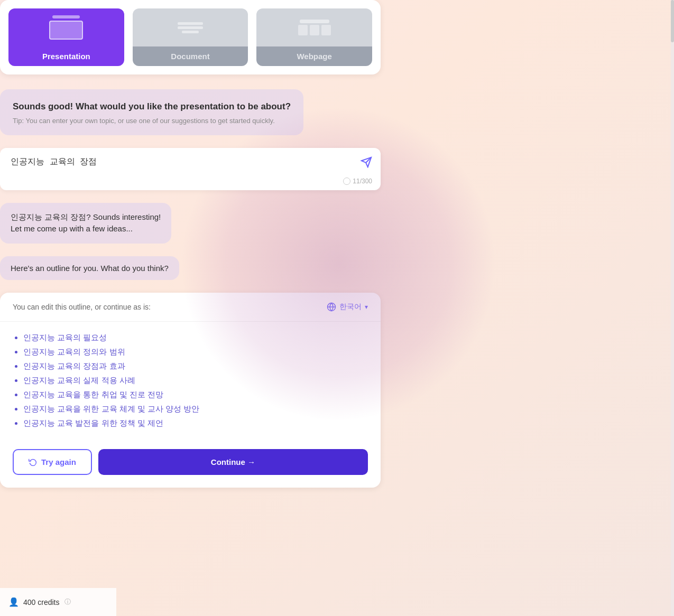  I want to click on webpage-card: Webpage, so click(314, 37).